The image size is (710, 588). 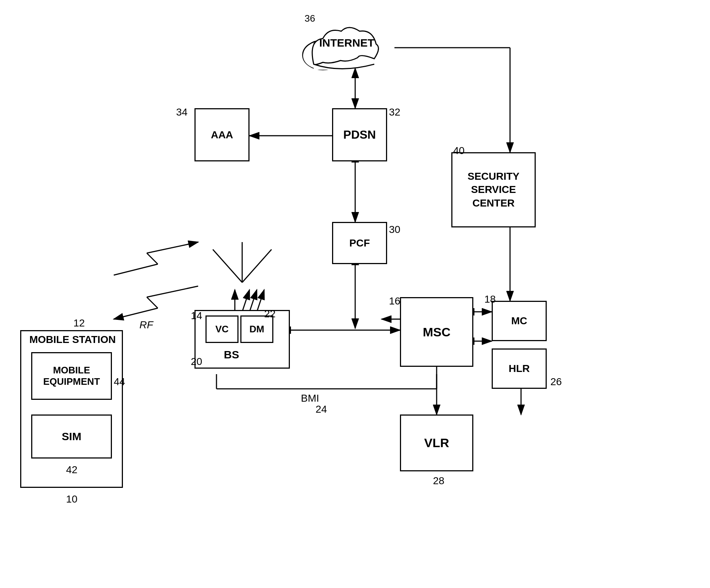 I want to click on pcf-box: PCF, so click(x=360, y=243).